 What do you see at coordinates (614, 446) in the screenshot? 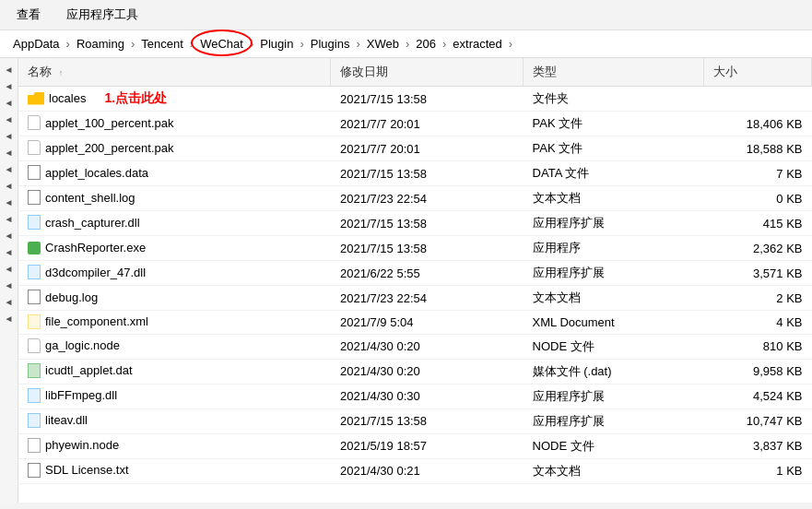
I see `file-type: NODE 文件` at bounding box center [614, 446].